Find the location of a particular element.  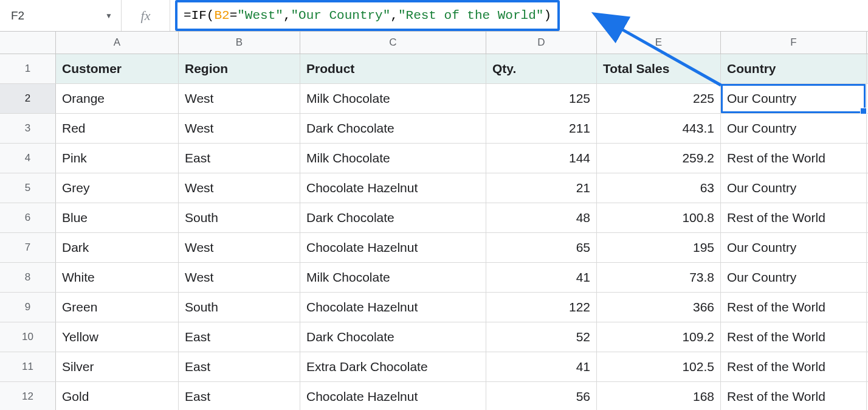

cell: 168 is located at coordinates (659, 396).